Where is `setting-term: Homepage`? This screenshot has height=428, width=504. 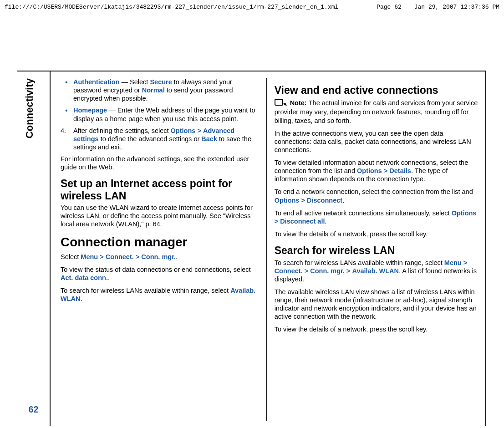 setting-term: Homepage is located at coordinates (90, 110).